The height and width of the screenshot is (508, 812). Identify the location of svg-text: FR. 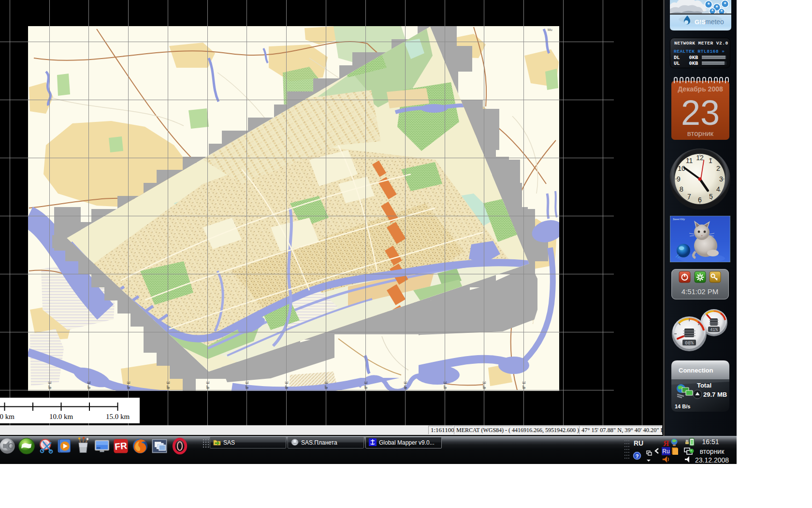
(121, 446).